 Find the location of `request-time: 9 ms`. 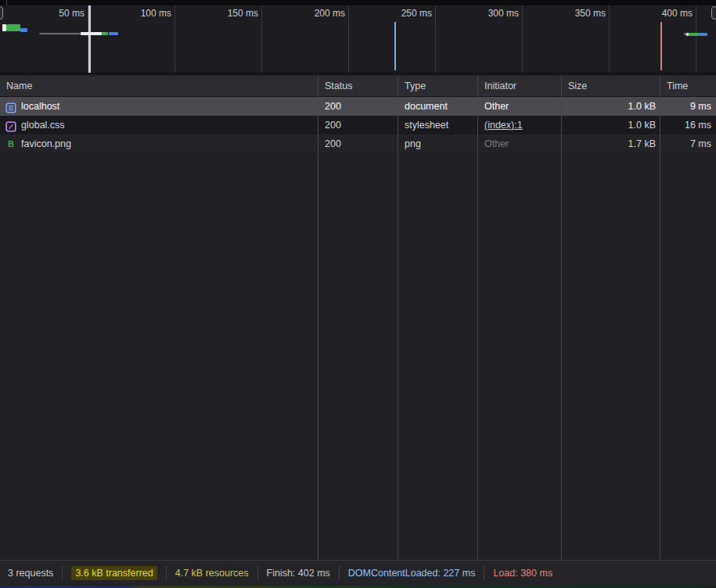

request-time: 9 ms is located at coordinates (689, 106).